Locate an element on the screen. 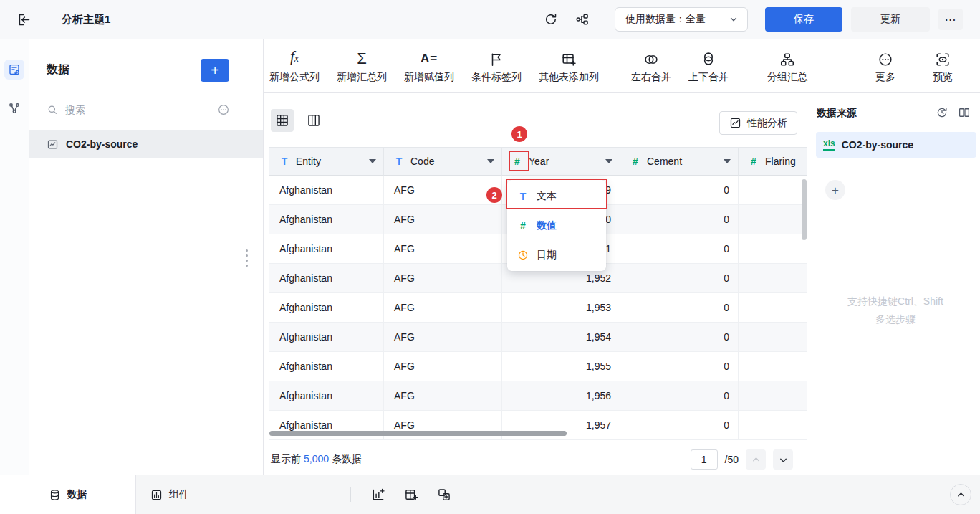  column-header-flaring: # Flaring is located at coordinates (773, 162).